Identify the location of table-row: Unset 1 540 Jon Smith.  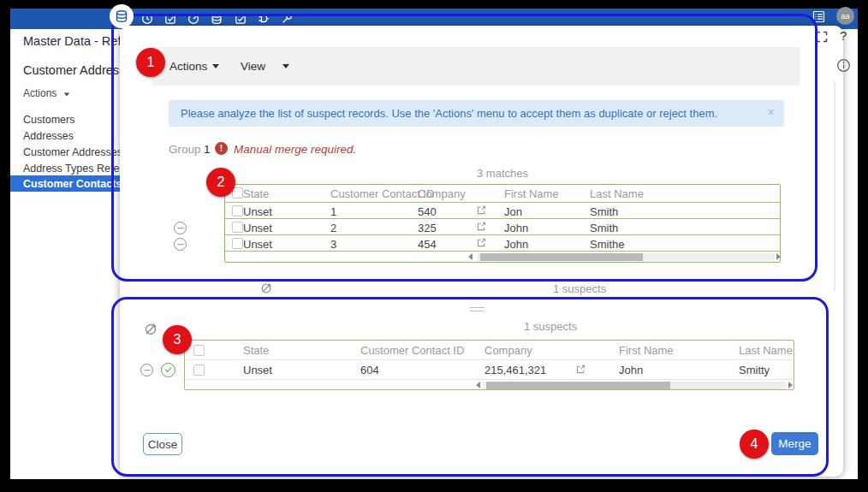
(502, 210).